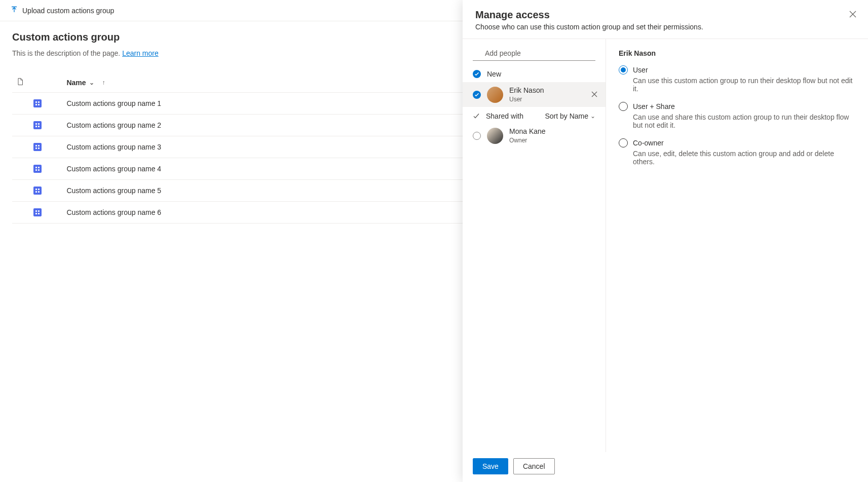  Describe the element at coordinates (665, 467) in the screenshot. I see `panel-footer: Save Cancel` at that location.